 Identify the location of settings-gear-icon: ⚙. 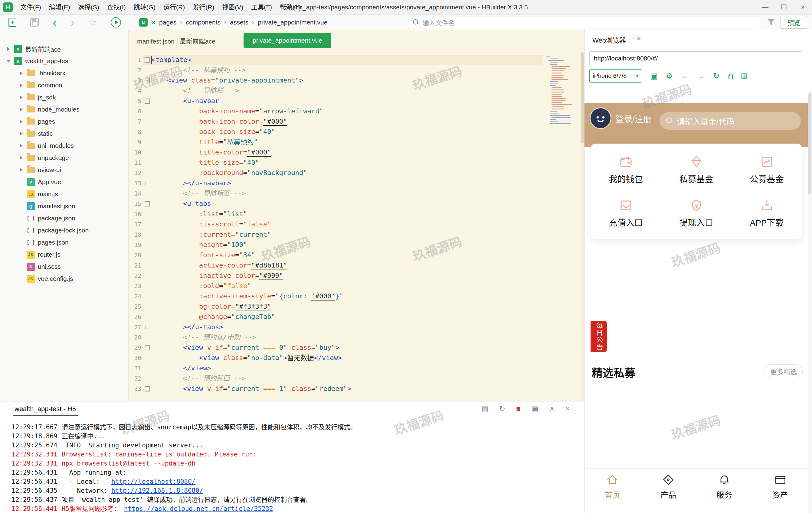
(669, 76).